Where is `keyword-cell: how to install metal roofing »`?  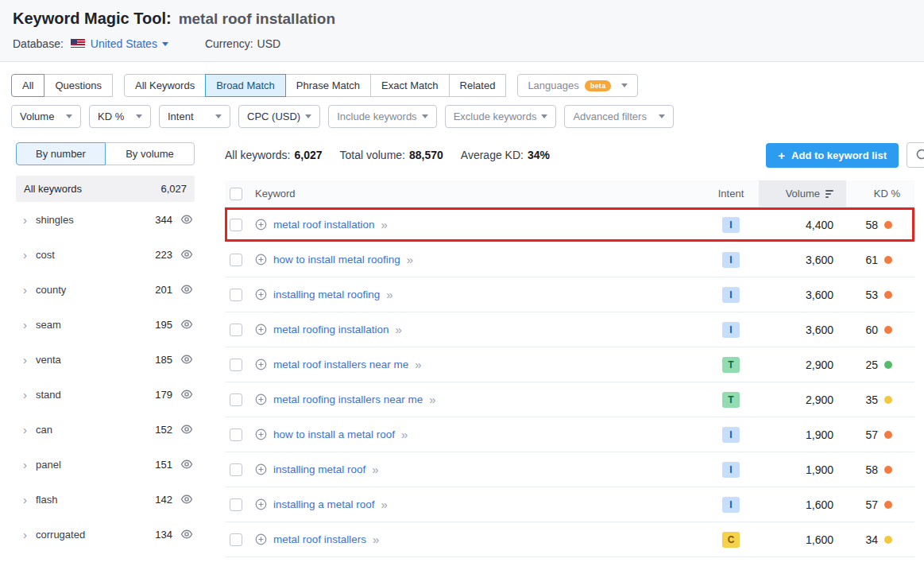 keyword-cell: how to install metal roofing » is located at coordinates (479, 259).